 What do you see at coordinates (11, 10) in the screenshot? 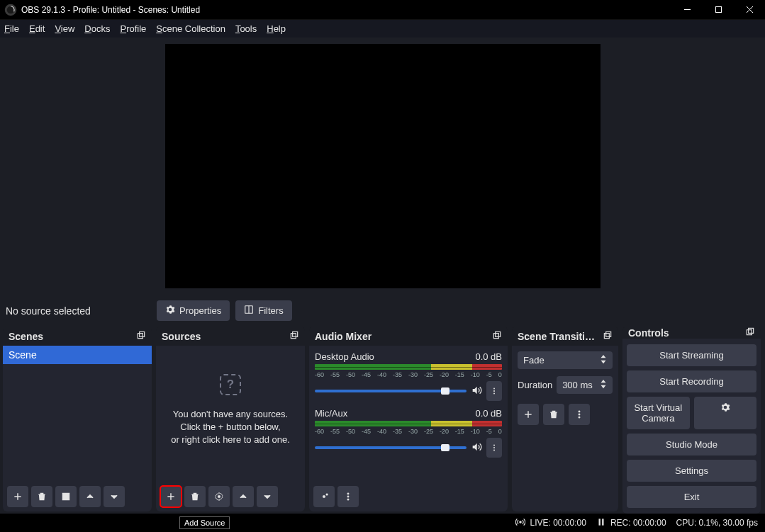
I see `app-icon` at bounding box center [11, 10].